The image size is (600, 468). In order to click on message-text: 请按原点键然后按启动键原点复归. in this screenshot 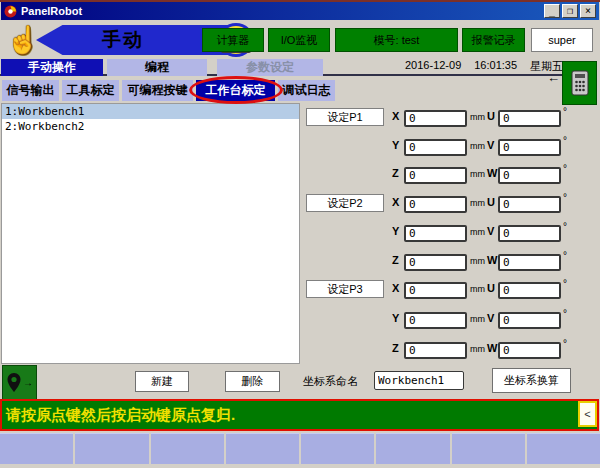, I will do `click(118, 416)`.